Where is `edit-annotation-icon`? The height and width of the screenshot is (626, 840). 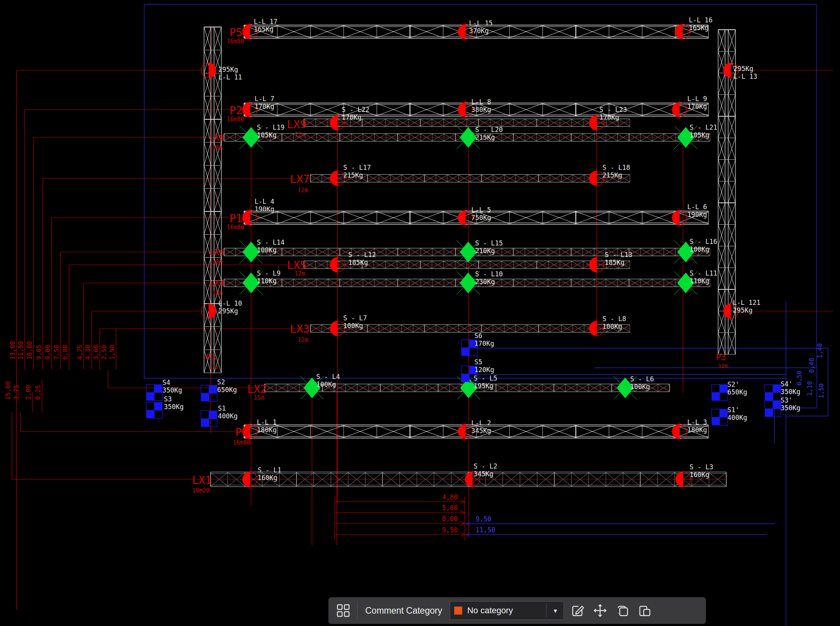 edit-annotation-icon is located at coordinates (578, 611).